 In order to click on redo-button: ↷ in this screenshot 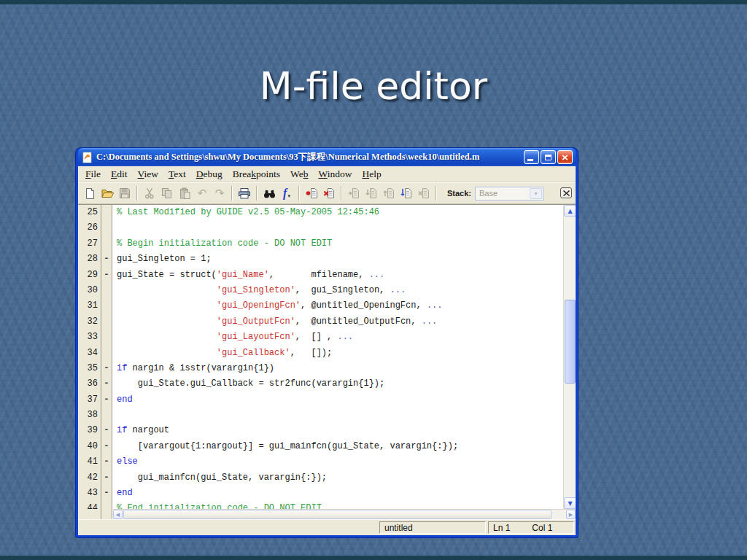, I will do `click(220, 194)`.